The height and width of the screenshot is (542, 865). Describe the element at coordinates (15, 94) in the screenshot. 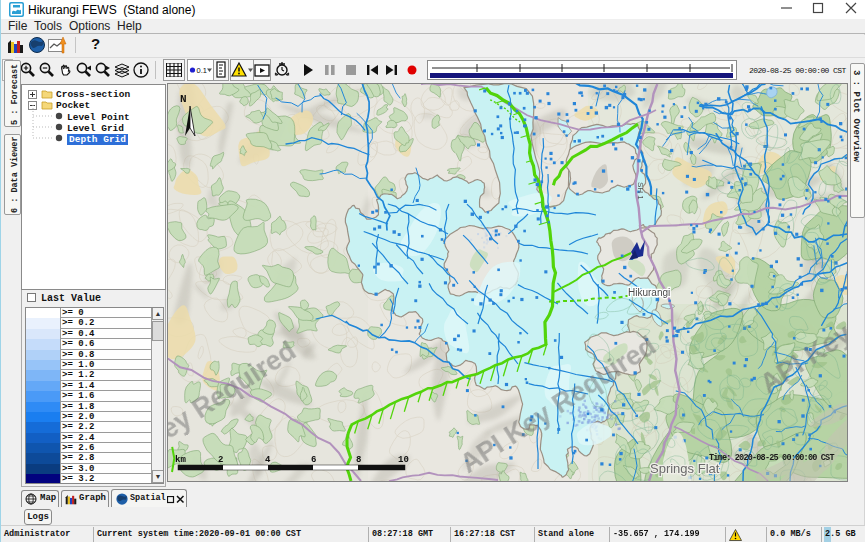

I see `svg-text: 5 : Forecast` at that location.